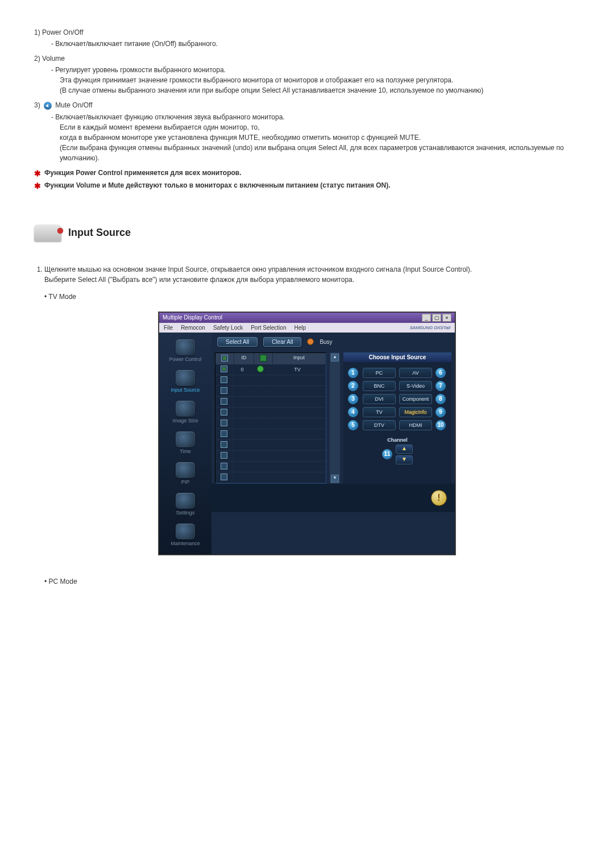 This screenshot has width=614, height=868. What do you see at coordinates (225, 359) in the screenshot?
I see `col-checkbox` at bounding box center [225, 359].